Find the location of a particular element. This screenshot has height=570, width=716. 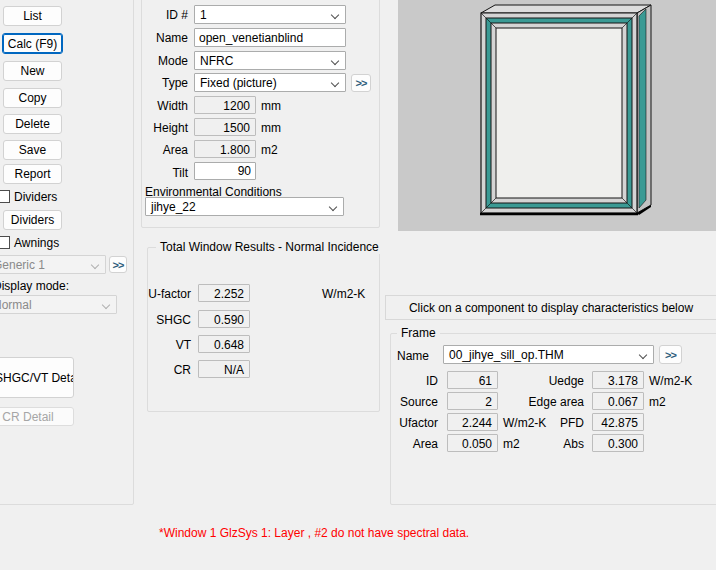

frame-ufactor-field: 2.244 is located at coordinates (472, 422).